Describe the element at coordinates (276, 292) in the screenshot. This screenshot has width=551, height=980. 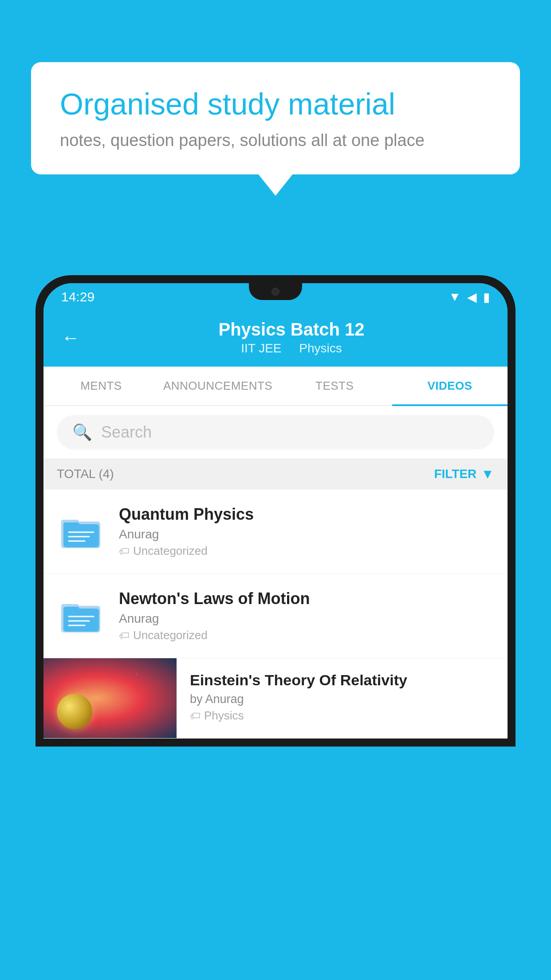
I see `camera-icon` at that location.